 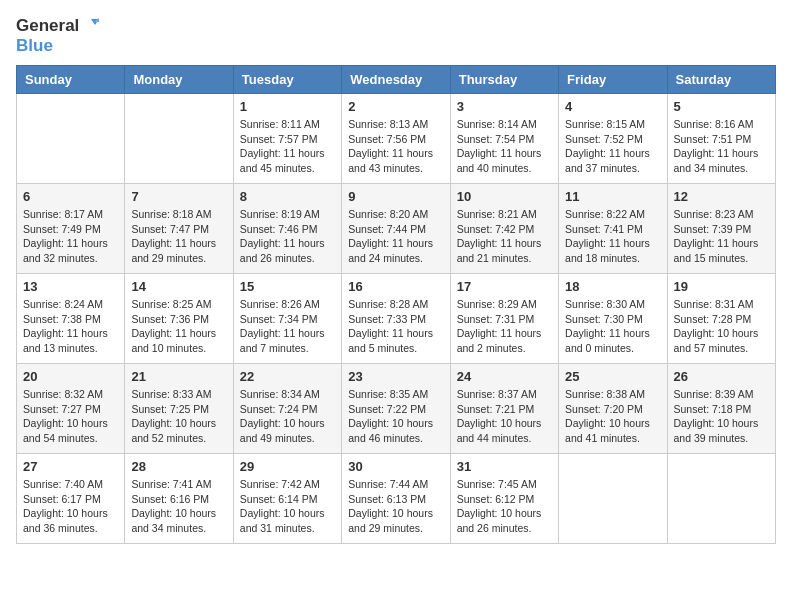 I want to click on calendar-cell: 30Sunrise: 7:44 AM Sunset: 6:13 PM Dayli…, so click(x=396, y=499).